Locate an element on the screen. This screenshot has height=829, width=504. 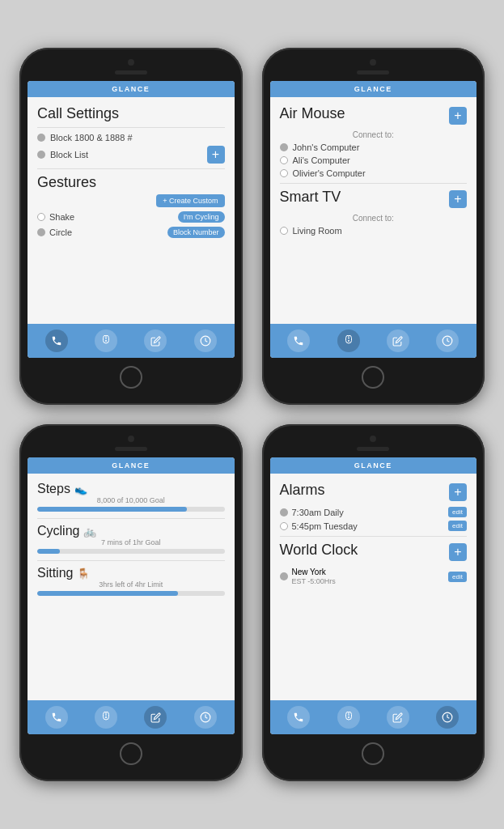
steps-progress-fill is located at coordinates (112, 509).